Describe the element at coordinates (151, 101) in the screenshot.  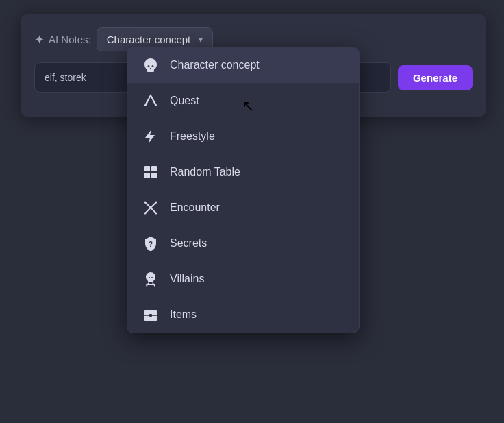
I see `tent-icon` at that location.